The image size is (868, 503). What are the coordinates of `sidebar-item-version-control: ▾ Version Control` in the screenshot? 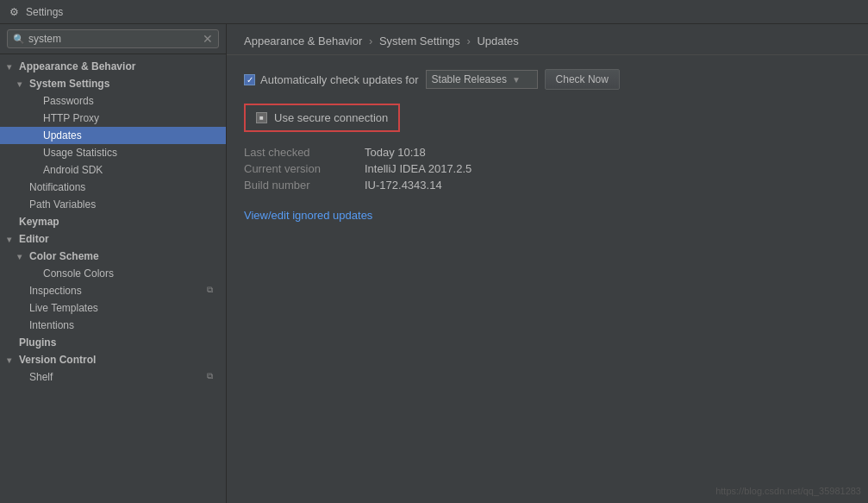 It's located at (113, 360).